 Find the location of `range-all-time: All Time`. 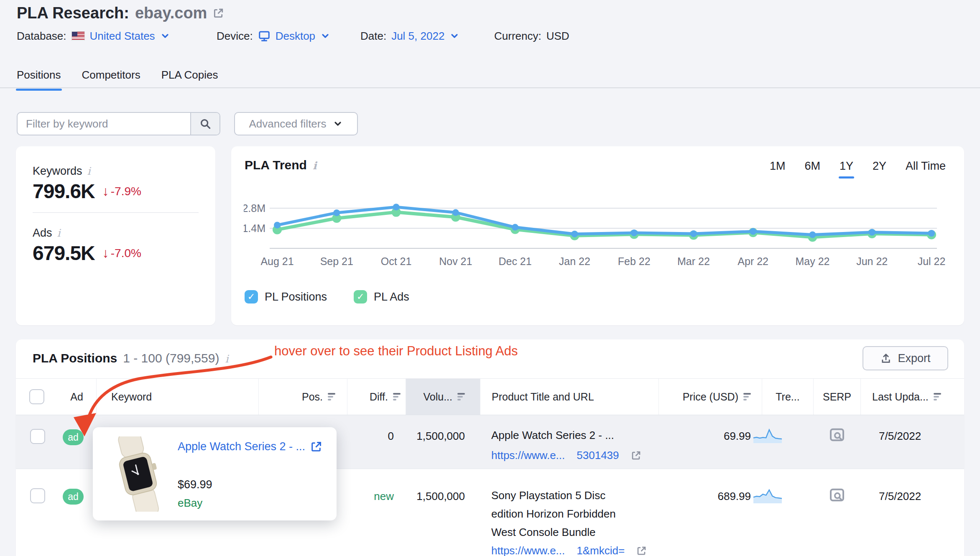

range-all-time: All Time is located at coordinates (926, 169).